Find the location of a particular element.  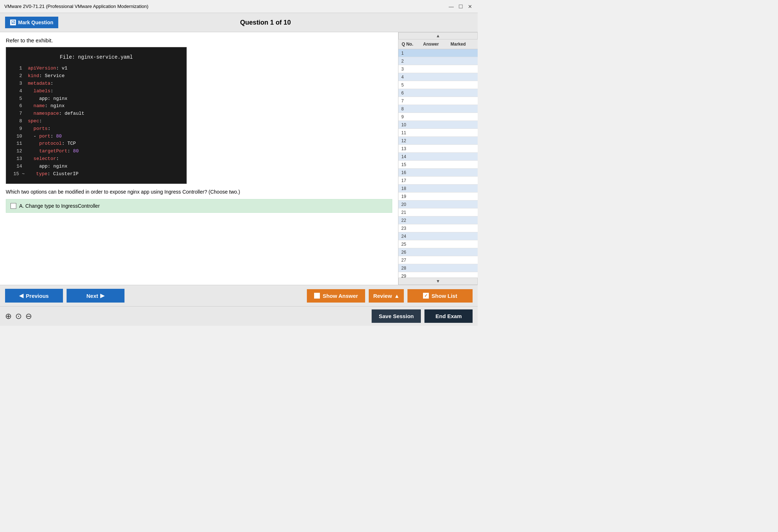

maximize-button: ☐ is located at coordinates (461, 7).